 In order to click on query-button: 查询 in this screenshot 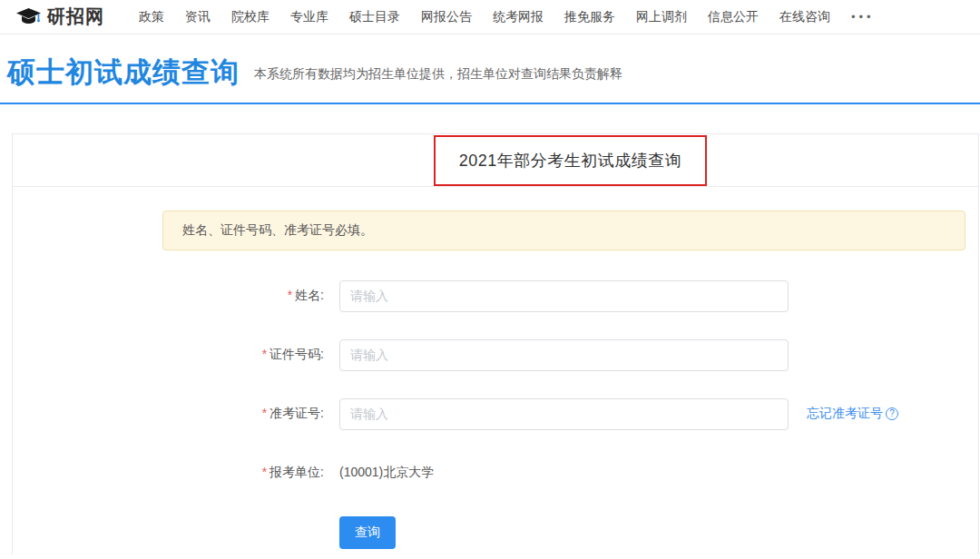, I will do `click(368, 533)`.